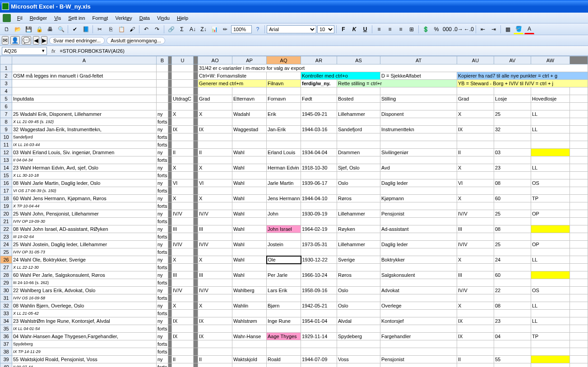  Describe the element at coordinates (162, 360) in the screenshot. I see `cell-B: ny` at that location.